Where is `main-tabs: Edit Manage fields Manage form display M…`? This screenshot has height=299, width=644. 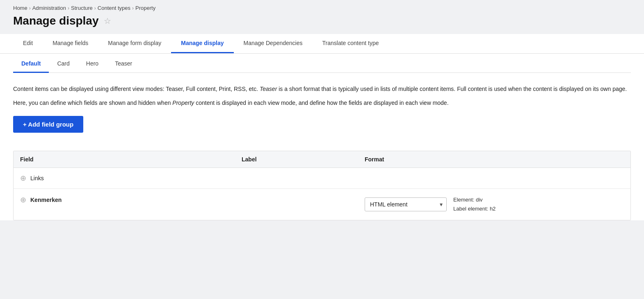 main-tabs: Edit Manage fields Manage form display M… is located at coordinates (322, 44).